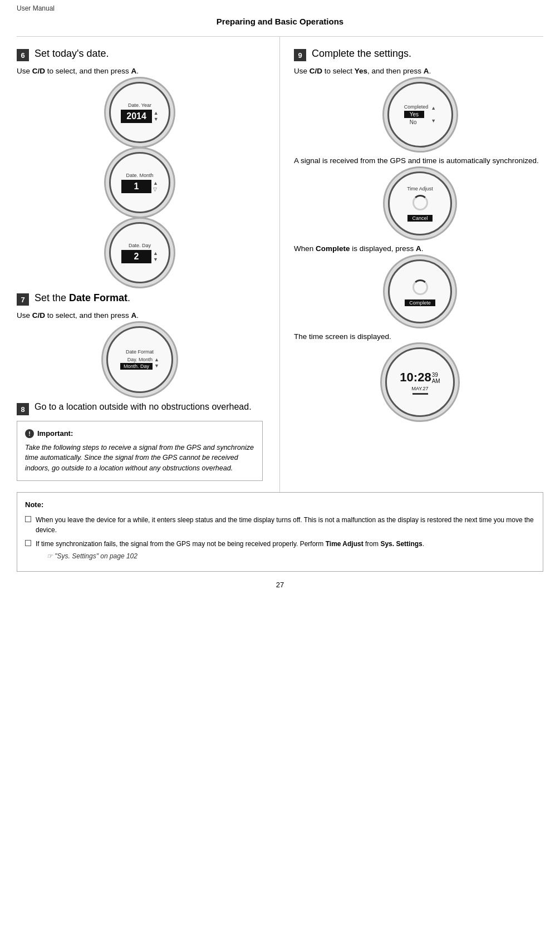 The image size is (560, 933). Describe the element at coordinates (420, 115) in the screenshot. I see `watch-completed: Completed Yes No ▲ ▼` at that location.